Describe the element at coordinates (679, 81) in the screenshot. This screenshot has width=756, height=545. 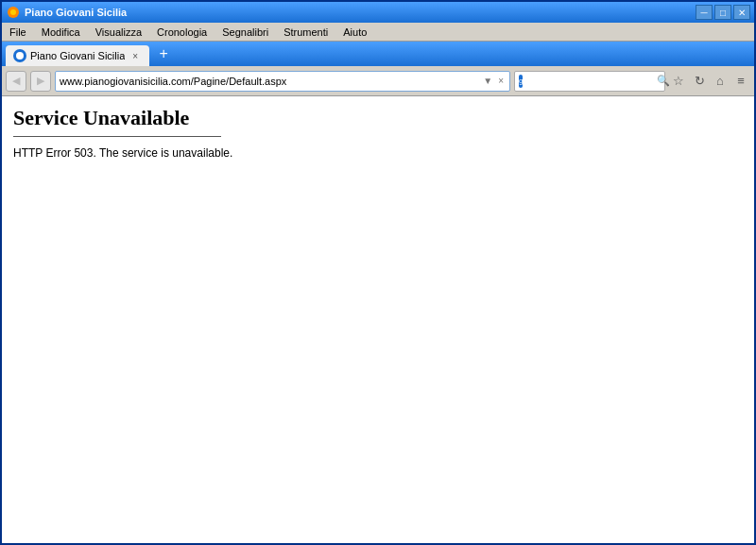
I see `star-icon: ☆` at that location.